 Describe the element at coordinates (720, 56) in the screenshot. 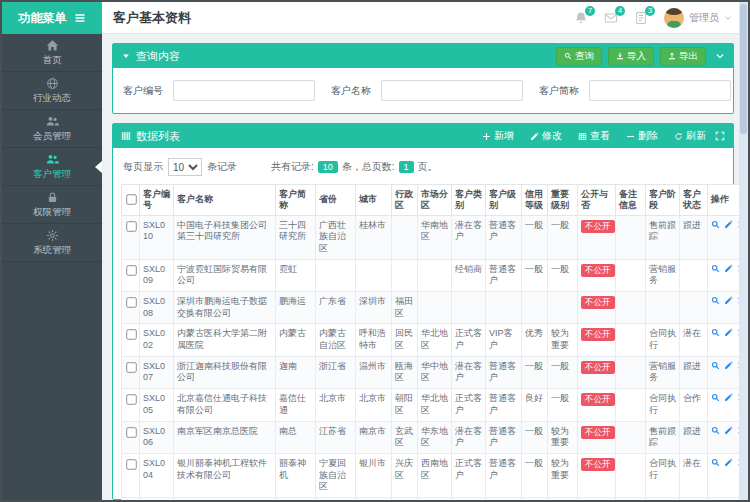

I see `collapse-chevron-icon` at that location.